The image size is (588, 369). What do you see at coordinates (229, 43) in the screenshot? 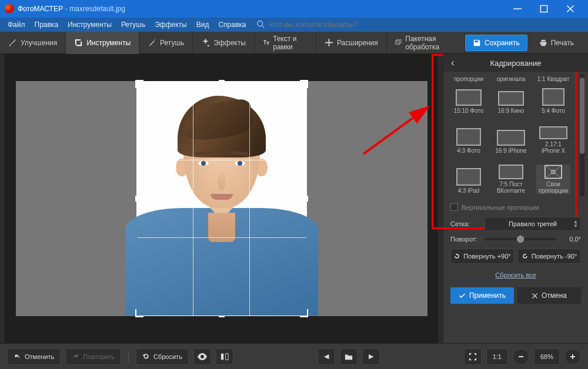
I see `tab-label: Эффекты` at bounding box center [229, 43].